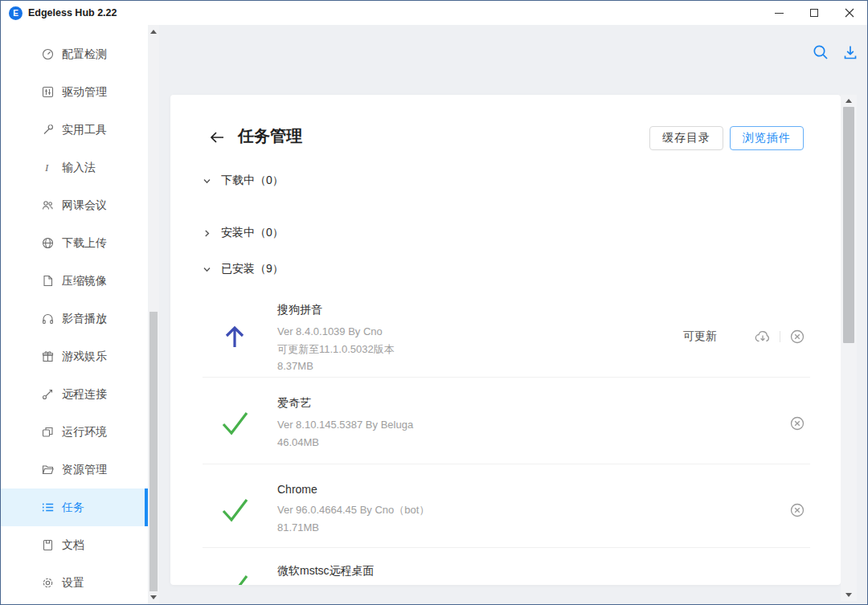  Describe the element at coordinates (767, 138) in the screenshot. I see `browse-plugins-button: 浏览插件` at that location.